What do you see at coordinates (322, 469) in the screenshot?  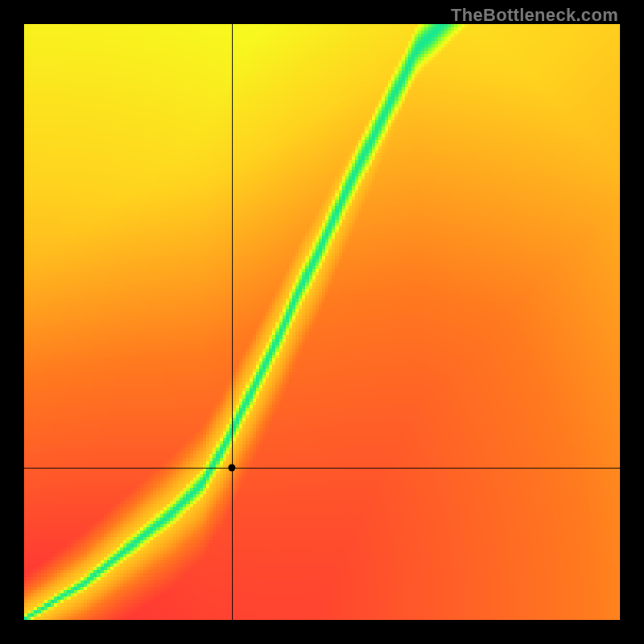 I see `crosshair-horizontal` at bounding box center [322, 469].